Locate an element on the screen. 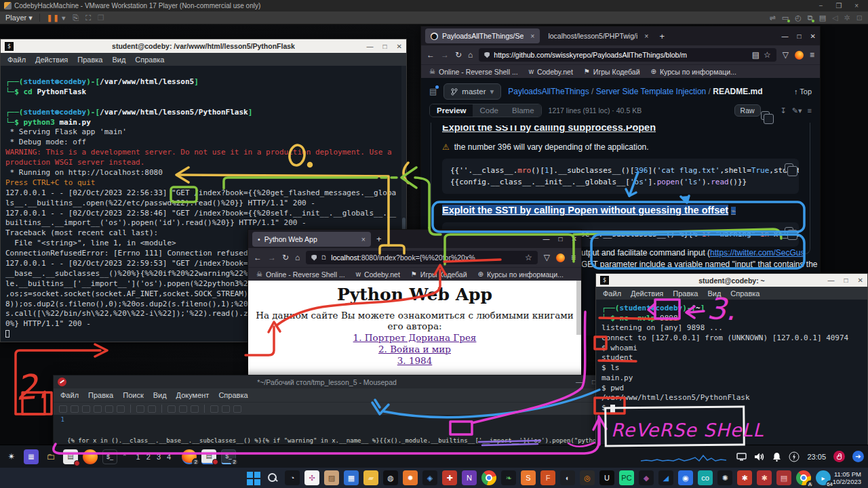  tab-blame: Blame is located at coordinates (524, 110).